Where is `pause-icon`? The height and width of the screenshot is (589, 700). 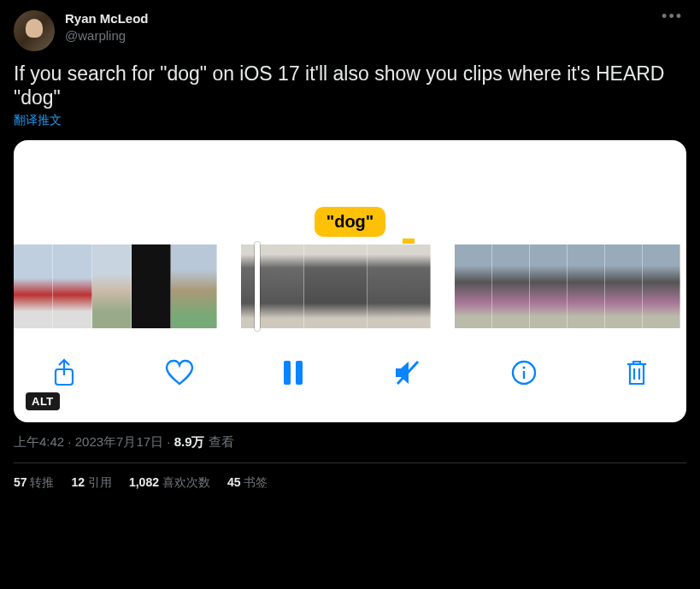 pause-icon is located at coordinates (293, 373).